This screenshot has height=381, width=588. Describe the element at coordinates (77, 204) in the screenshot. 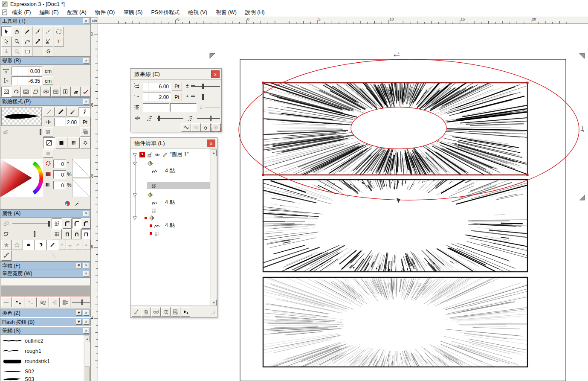

I see `eyedropper-small-icon` at that location.